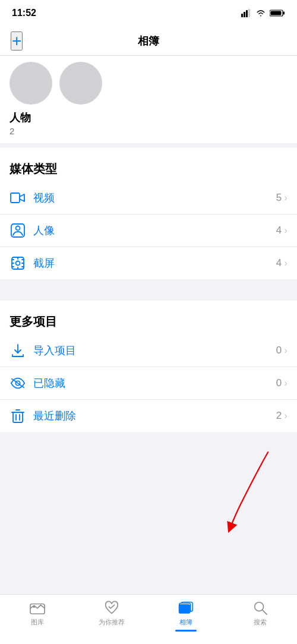  I want to click on video-chevron: ›, so click(286, 198).